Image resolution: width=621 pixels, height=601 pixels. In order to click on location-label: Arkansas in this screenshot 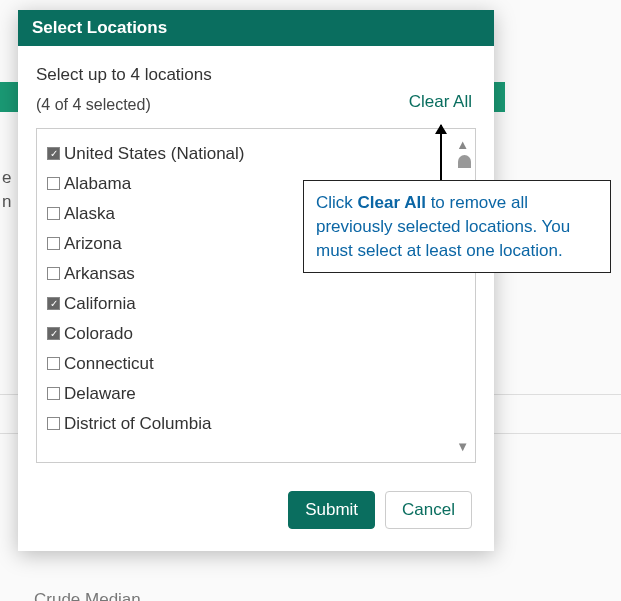, I will do `click(100, 274)`.